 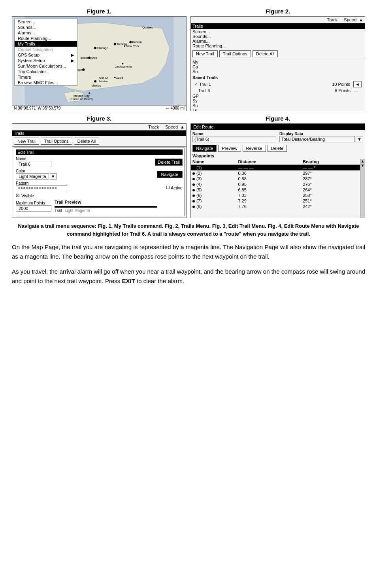 I want to click on menu-item-trails: My Trails..., so click(x=46, y=44).